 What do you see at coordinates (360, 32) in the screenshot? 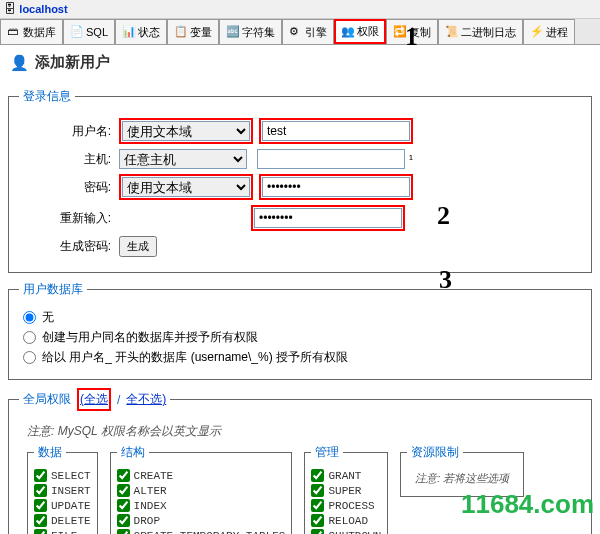
I see `tab-privileges: 👥权限` at bounding box center [360, 32].